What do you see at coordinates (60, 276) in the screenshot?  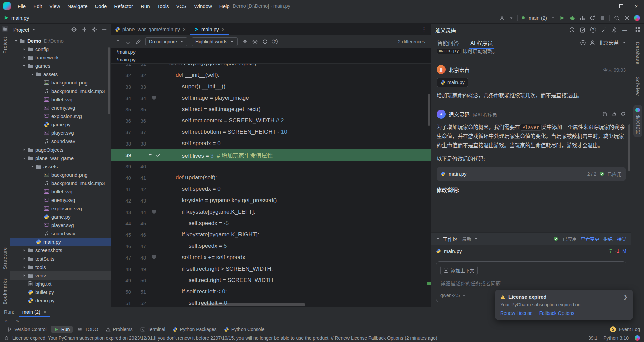 I see `tree-item-venv: venv` at bounding box center [60, 276].